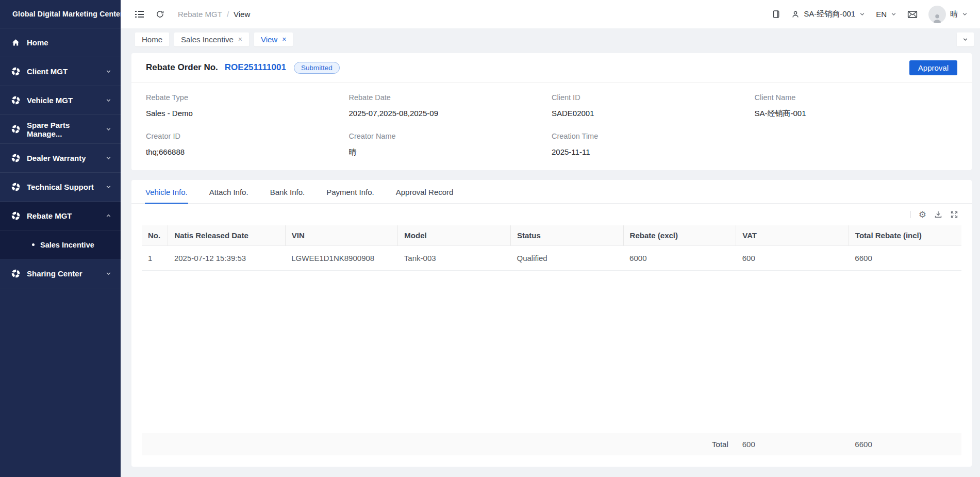 Image resolution: width=980 pixels, height=477 pixels. Describe the element at coordinates (455, 258) in the screenshot. I see `cell-model: Tank-003` at that location.